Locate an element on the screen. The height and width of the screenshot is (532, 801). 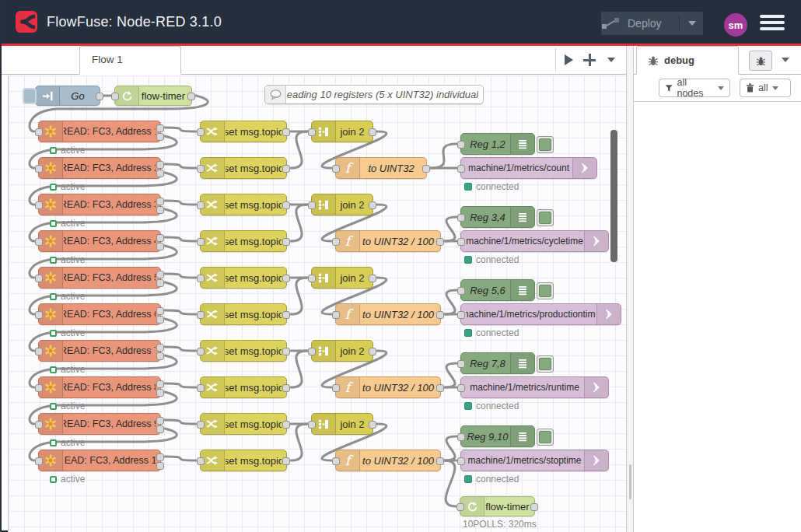
sidebar-divider is located at coordinates (630, 289).